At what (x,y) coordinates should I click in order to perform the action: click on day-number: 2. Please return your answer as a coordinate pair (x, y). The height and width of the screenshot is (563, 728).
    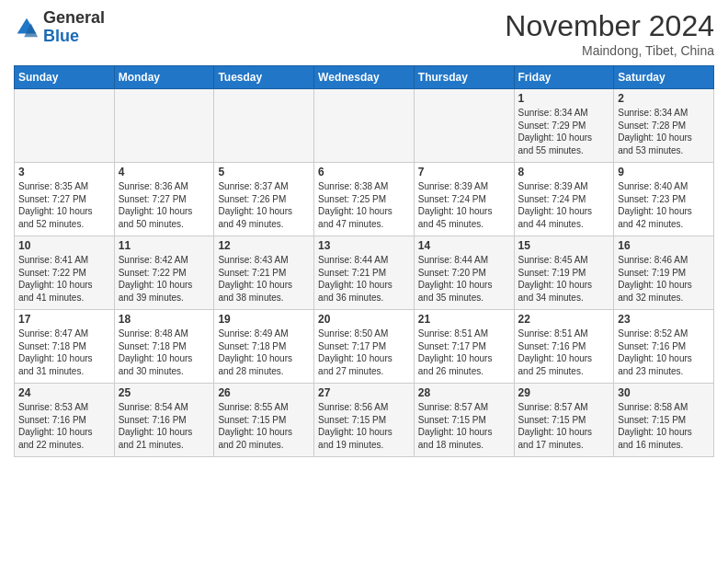
    Looking at the image, I should click on (664, 98).